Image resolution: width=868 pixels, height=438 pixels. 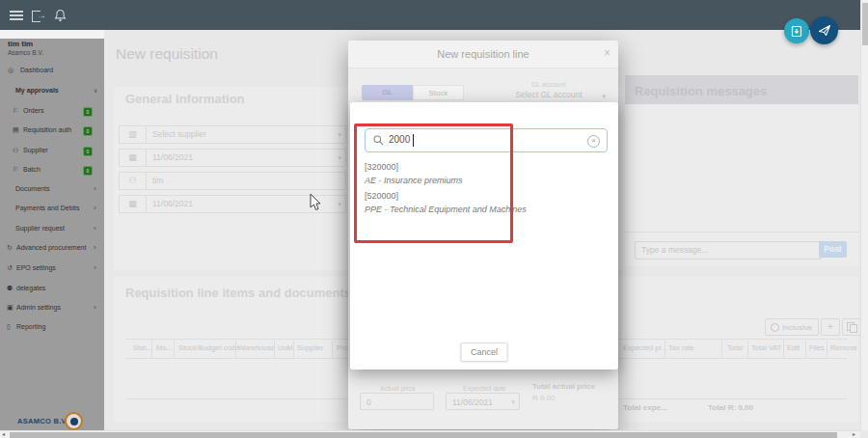 I want to click on actual-price-value: 0, so click(x=368, y=402).